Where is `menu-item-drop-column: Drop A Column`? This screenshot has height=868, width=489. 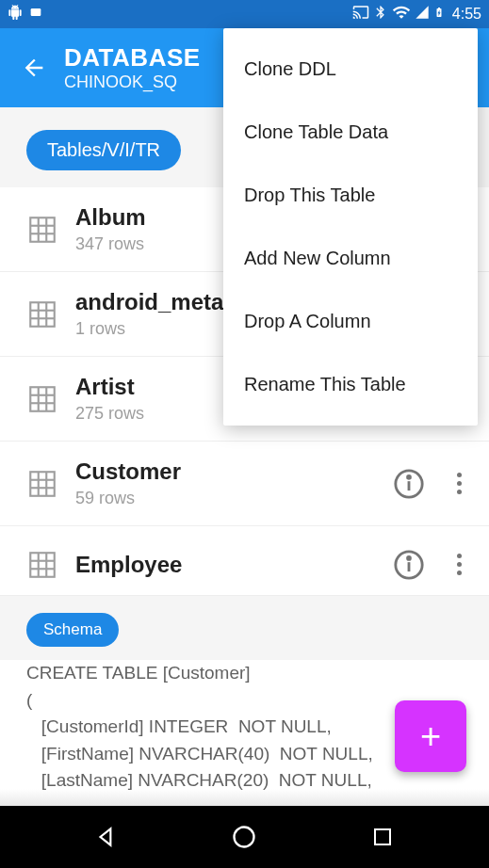 menu-item-drop-column: Drop A Column is located at coordinates (350, 322).